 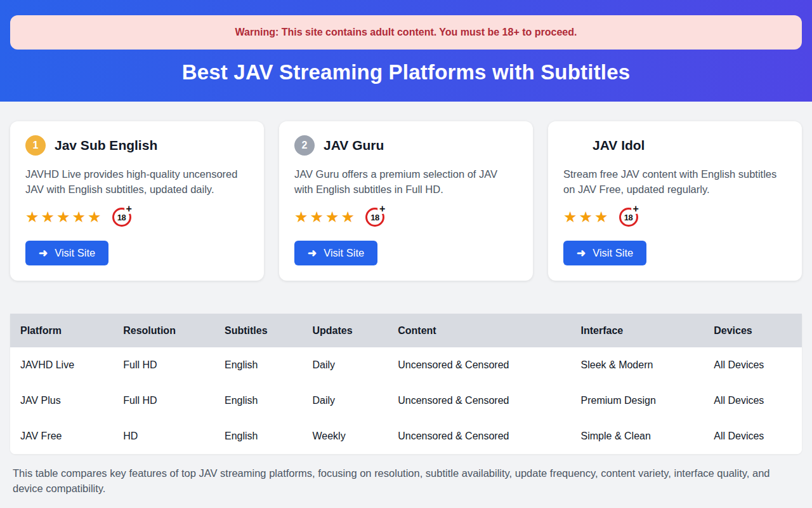 I want to click on table-cell: Simple & Clean, so click(x=638, y=436).